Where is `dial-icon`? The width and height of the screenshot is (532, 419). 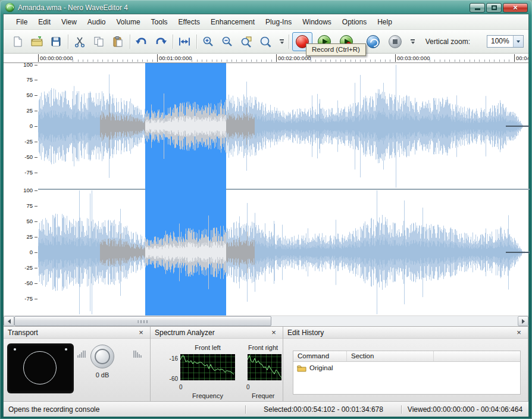 dial-icon is located at coordinates (40, 368).